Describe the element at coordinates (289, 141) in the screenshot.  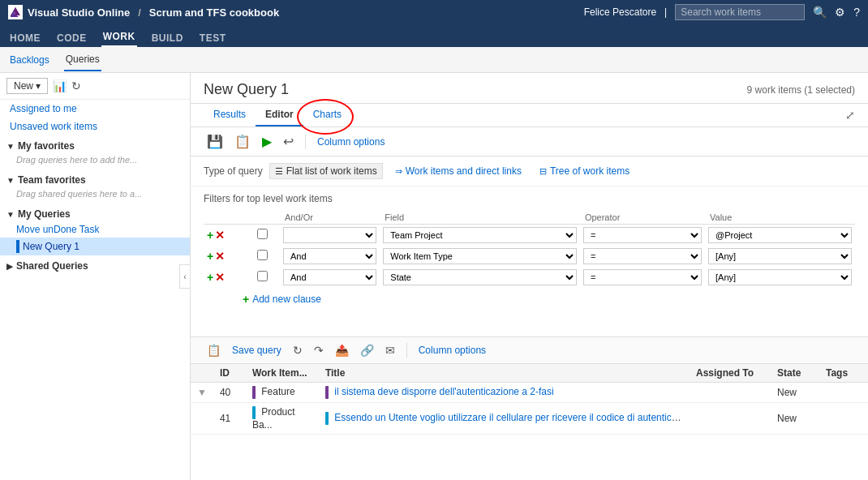
I see `undo-icon-btn: ↩` at that location.